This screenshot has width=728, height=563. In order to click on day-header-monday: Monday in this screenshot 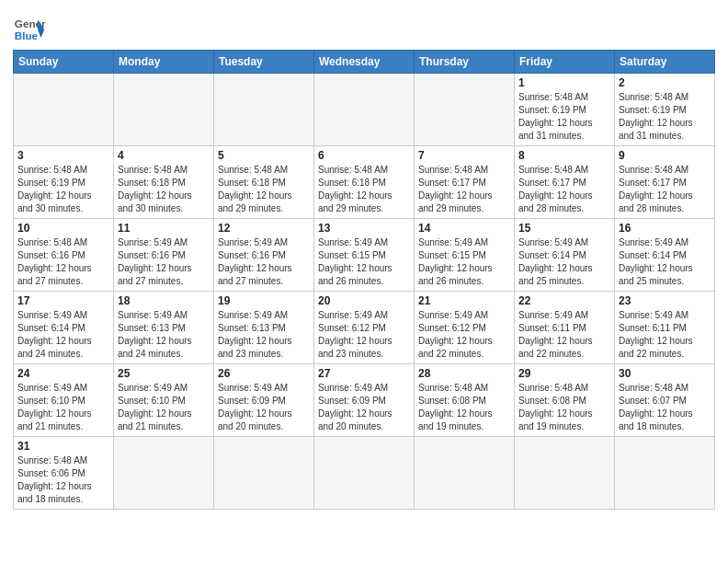, I will do `click(164, 63)`.